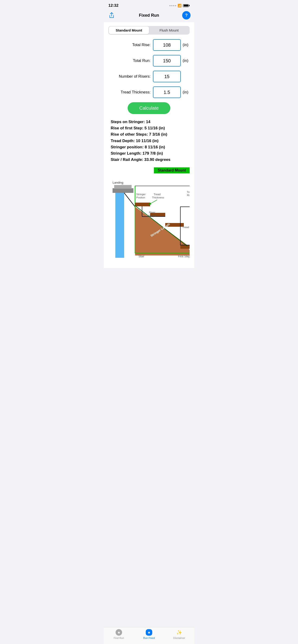 The width and height of the screenshot is (298, 644). Describe the element at coordinates (142, 45) in the screenshot. I see `total-rise-label: Total Rise:` at that location.